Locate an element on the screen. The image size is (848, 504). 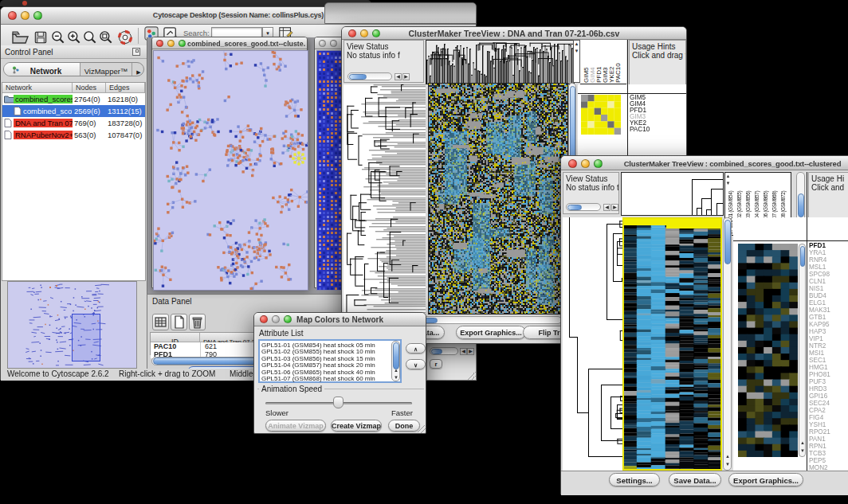
attr-col-header-id: ID is located at coordinates (175, 338).